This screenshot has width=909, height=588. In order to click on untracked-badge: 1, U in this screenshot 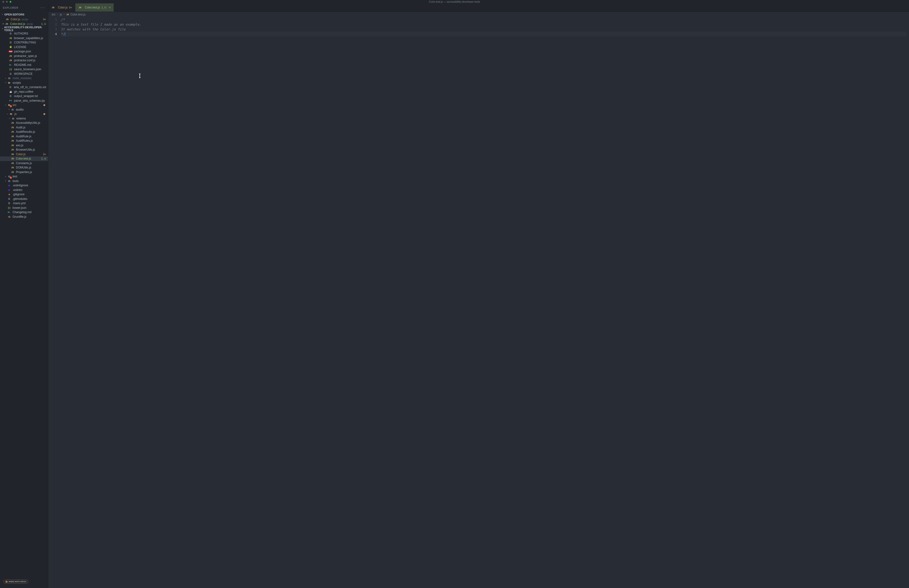, I will do `click(44, 24)`.